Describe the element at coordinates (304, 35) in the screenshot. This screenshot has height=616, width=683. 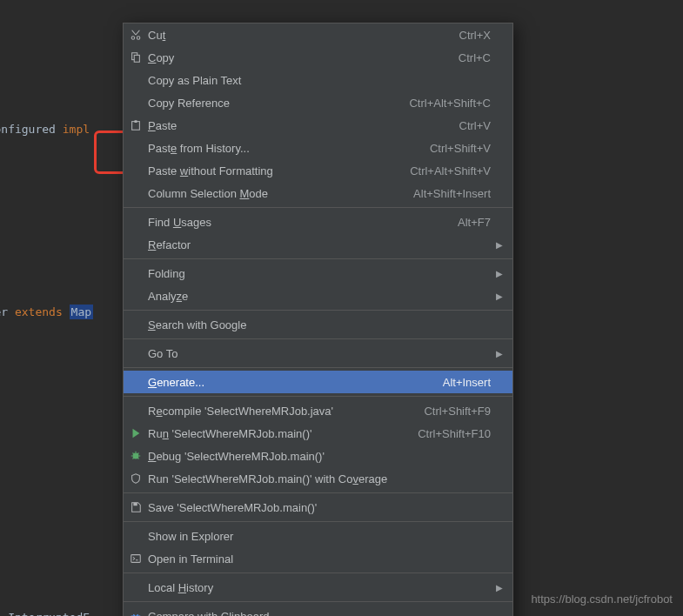
I see `menu-item-label: Cut` at that location.